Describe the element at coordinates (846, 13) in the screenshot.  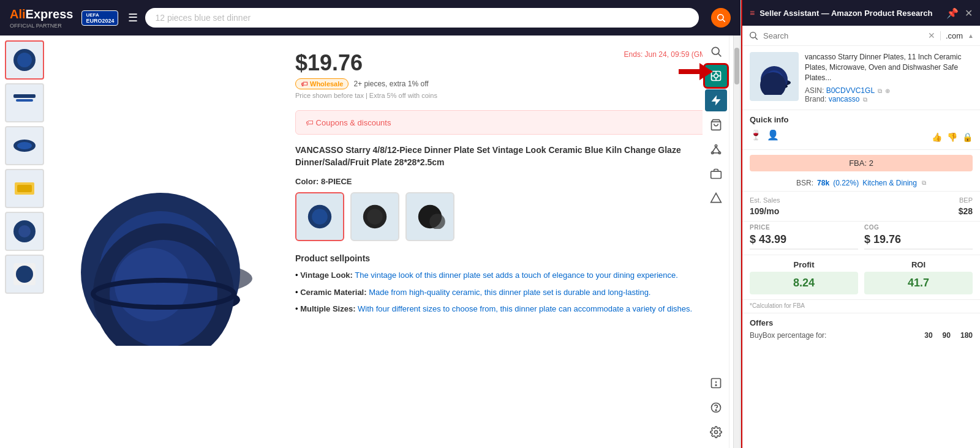
I see `panel-title: Seller Assistant — Amazon Product Resear…` at that location.